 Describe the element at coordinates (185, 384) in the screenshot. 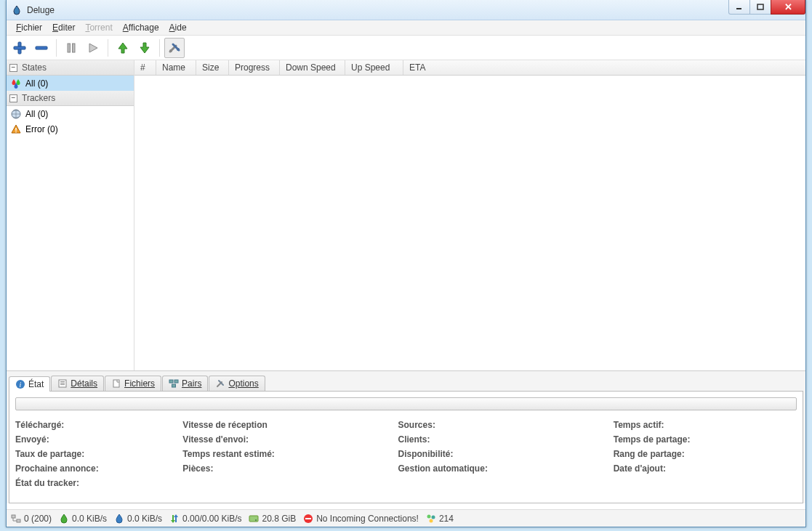

I see `tab-peers: Pairs` at that location.